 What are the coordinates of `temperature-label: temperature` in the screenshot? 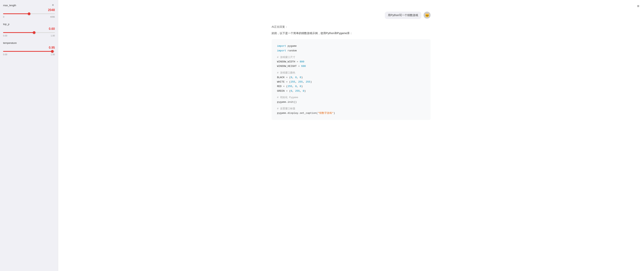 It's located at (29, 43).